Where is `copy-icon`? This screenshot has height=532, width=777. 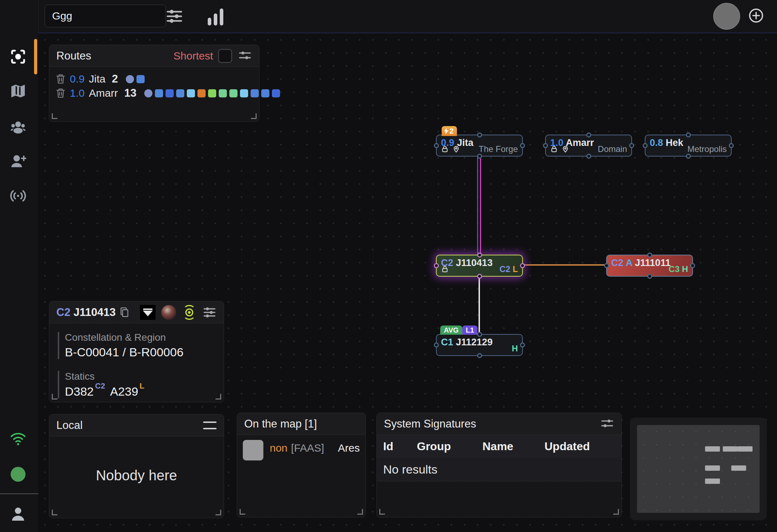
copy-icon is located at coordinates (124, 312).